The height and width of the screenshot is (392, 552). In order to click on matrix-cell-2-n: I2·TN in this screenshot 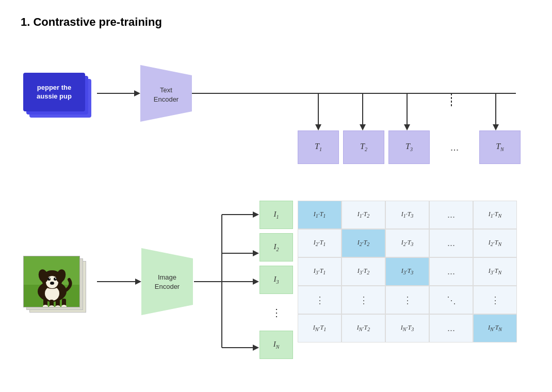, I will do `click(495, 243)`.